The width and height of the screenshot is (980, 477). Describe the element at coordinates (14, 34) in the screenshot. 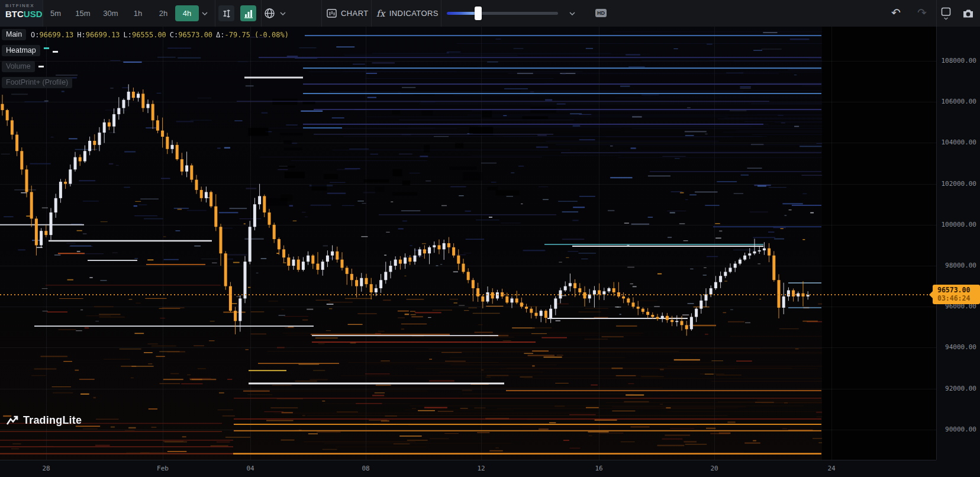

I see `main-layer-chip: Main` at that location.